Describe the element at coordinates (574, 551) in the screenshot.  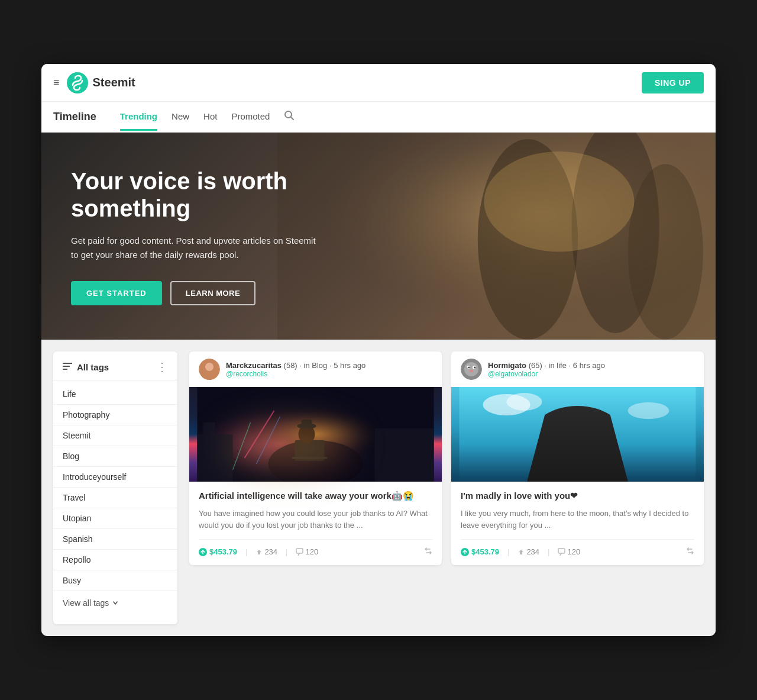
I see `post-comments-value-2: 120` at that location.